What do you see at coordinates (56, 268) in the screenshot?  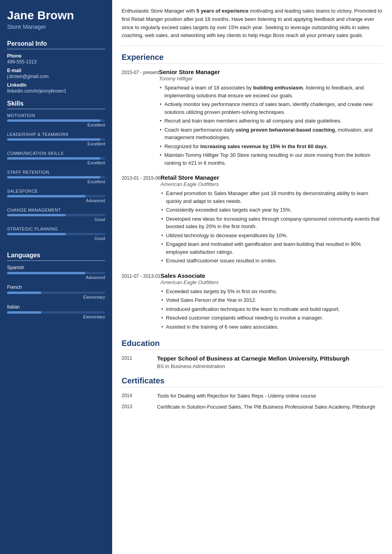 I see `language-name: Spanish` at bounding box center [56, 268].